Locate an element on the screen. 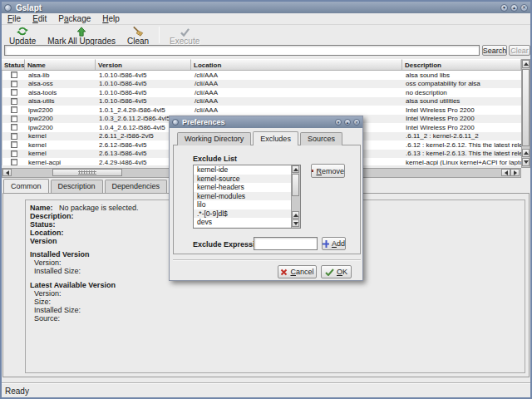 This screenshot has height=399, width=532. window-titlebar: Gslapt ▾ ▴ ✕ is located at coordinates (266, 7).